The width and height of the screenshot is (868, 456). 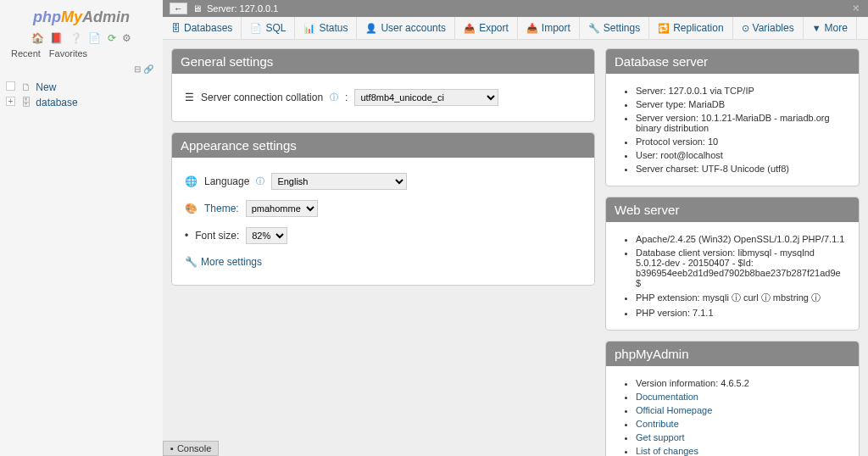 What do you see at coordinates (309, 29) in the screenshot?
I see `status-icon: 📊` at bounding box center [309, 29].